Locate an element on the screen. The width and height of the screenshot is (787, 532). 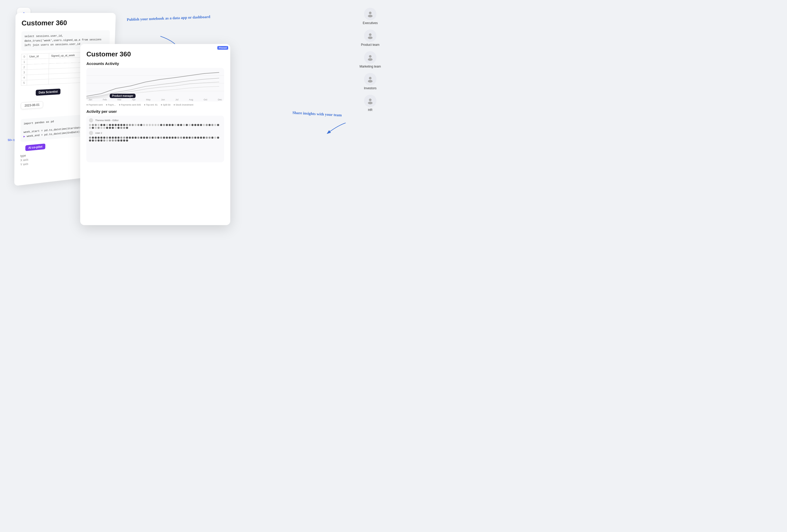
table-cell: 0 is located at coordinates (24, 57).